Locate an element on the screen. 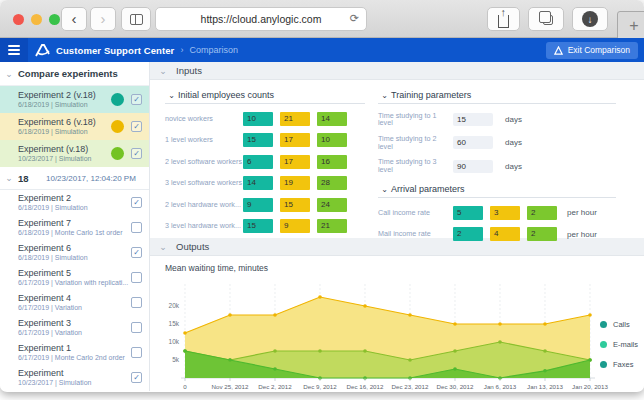 The height and width of the screenshot is (400, 644). employees-subsection-header: Initial employees counts is located at coordinates (265, 97).